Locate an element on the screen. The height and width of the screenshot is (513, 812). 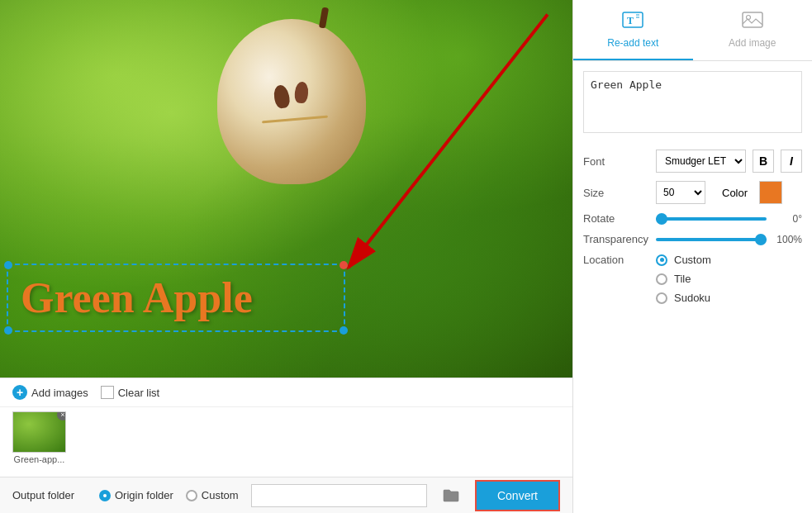
custom-option: Custom is located at coordinates (212, 496).